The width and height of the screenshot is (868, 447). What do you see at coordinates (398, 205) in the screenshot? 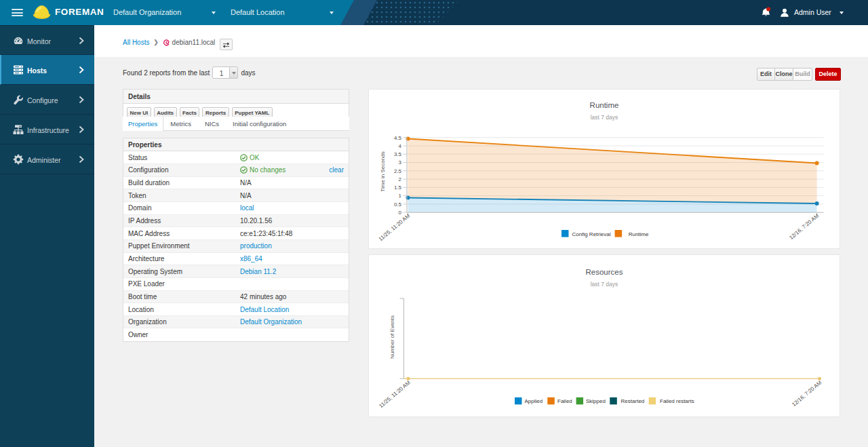
I see `svg-text: 0.5` at bounding box center [398, 205].